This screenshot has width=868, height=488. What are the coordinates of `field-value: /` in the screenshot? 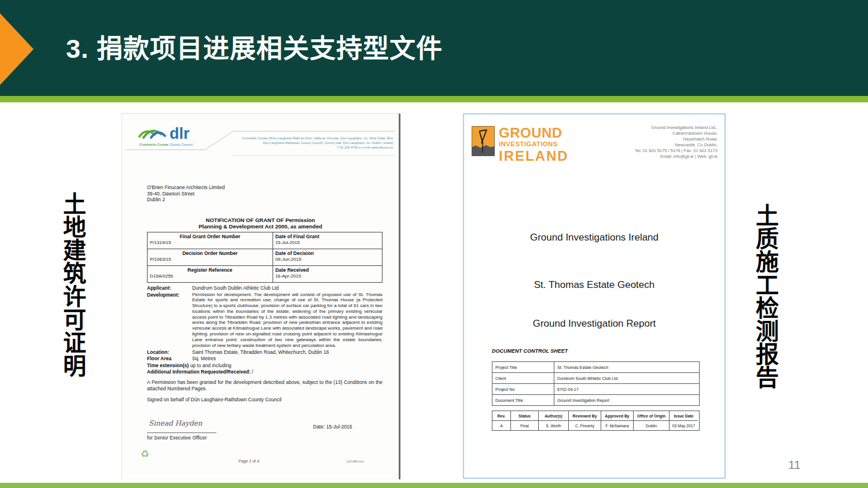 It's located at (252, 372).